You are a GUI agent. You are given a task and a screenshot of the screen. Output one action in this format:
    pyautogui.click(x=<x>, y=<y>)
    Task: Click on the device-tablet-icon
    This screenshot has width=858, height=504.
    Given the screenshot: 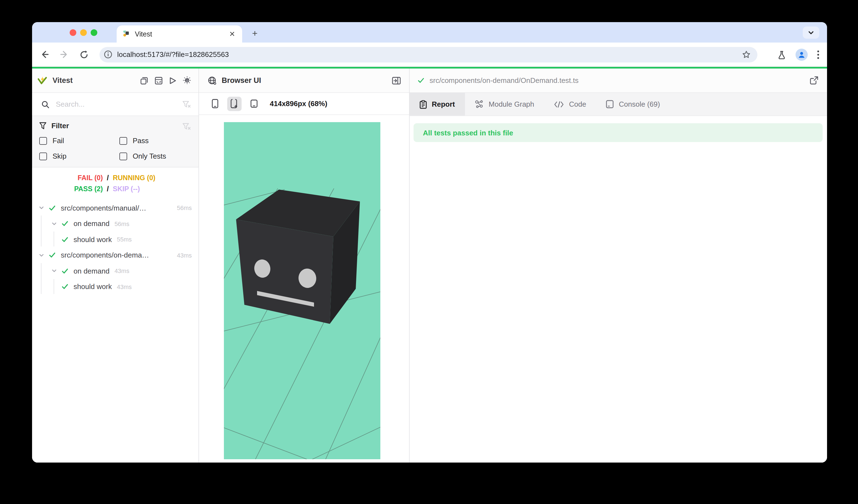 What is the action you would take?
    pyautogui.click(x=254, y=103)
    